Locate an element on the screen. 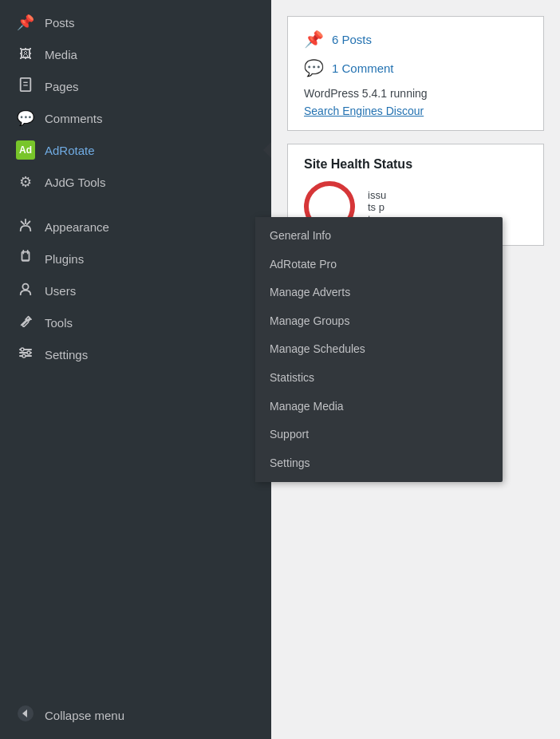 This screenshot has width=560, height=739. ajdg-tools-icon: ⚙ is located at coordinates (26, 182).